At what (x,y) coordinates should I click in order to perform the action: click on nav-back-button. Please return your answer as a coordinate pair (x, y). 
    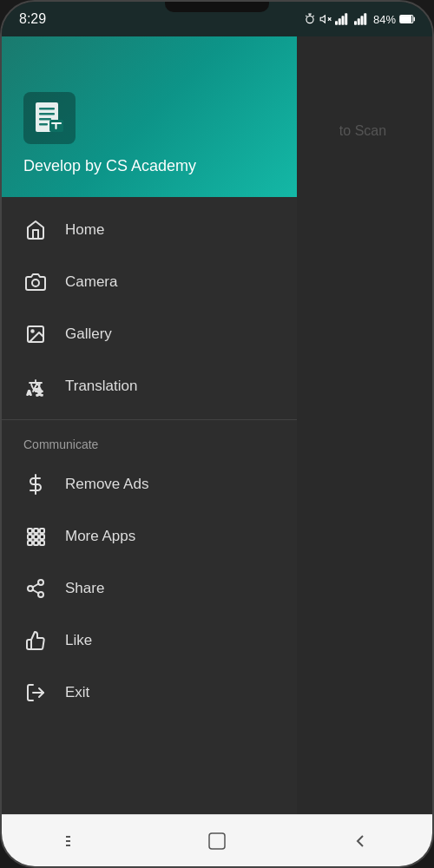
    Looking at the image, I should click on (361, 840).